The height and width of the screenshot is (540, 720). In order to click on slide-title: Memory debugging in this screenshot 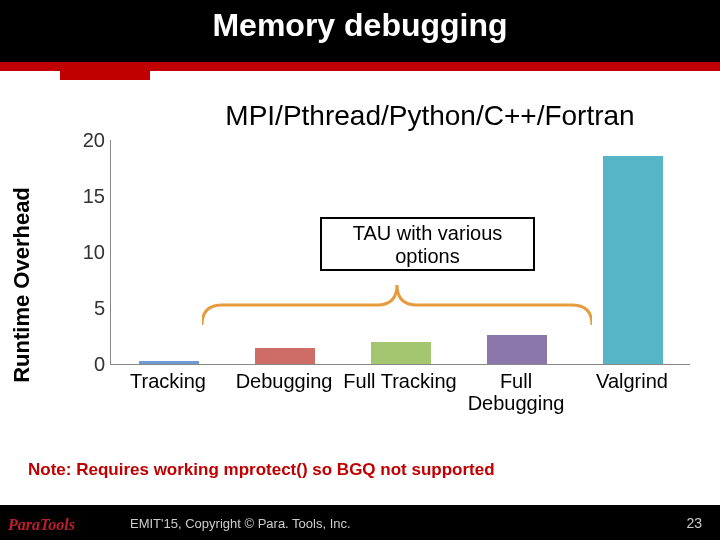, I will do `click(360, 31)`.